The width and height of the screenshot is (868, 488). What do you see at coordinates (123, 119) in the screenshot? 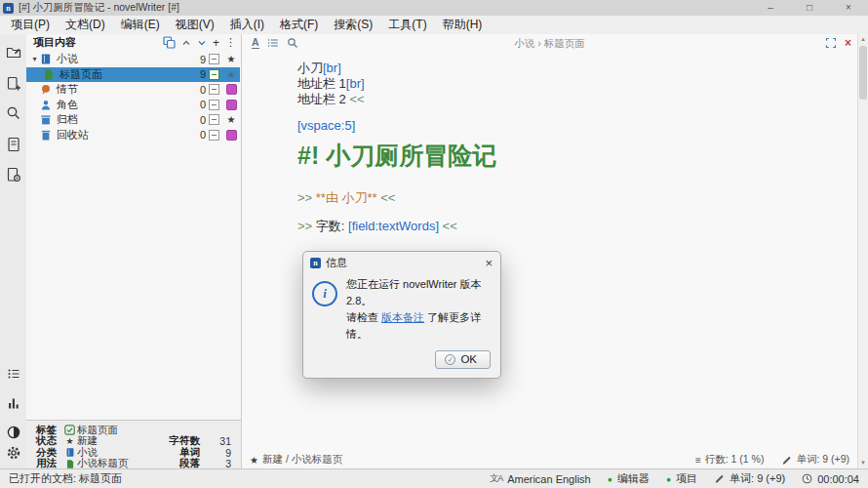
I see `tree-item-label: 归档` at bounding box center [123, 119].